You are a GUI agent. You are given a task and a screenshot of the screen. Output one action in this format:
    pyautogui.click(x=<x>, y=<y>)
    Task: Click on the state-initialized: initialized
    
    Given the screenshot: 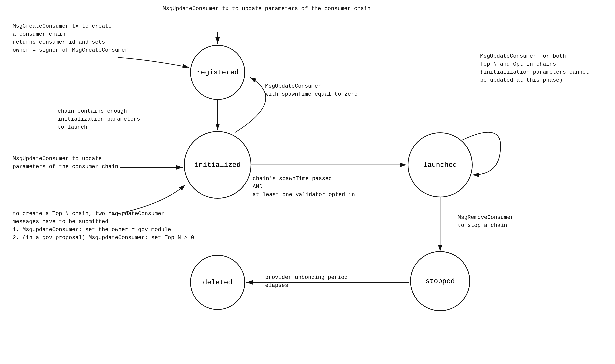 What is the action you would take?
    pyautogui.click(x=218, y=165)
    